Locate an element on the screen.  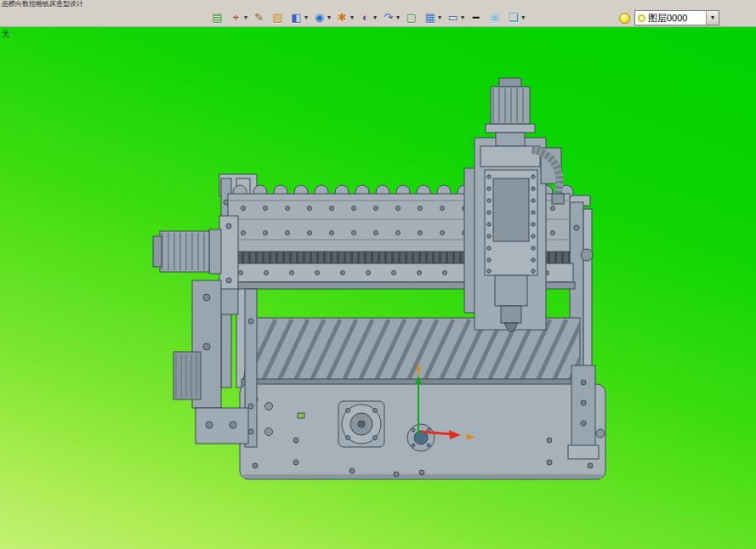
rotate-view-button: ↷▾ is located at coordinates (390, 18).